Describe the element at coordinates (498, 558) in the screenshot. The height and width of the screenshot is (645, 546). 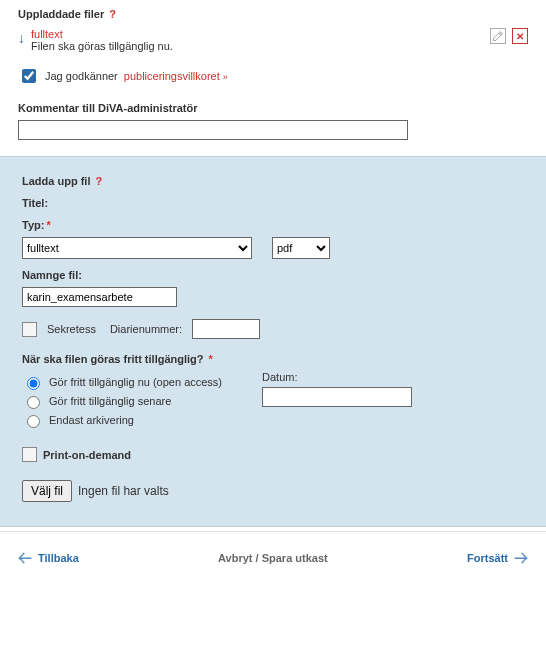
I see `continue-button: Fortsätt 🡢` at that location.